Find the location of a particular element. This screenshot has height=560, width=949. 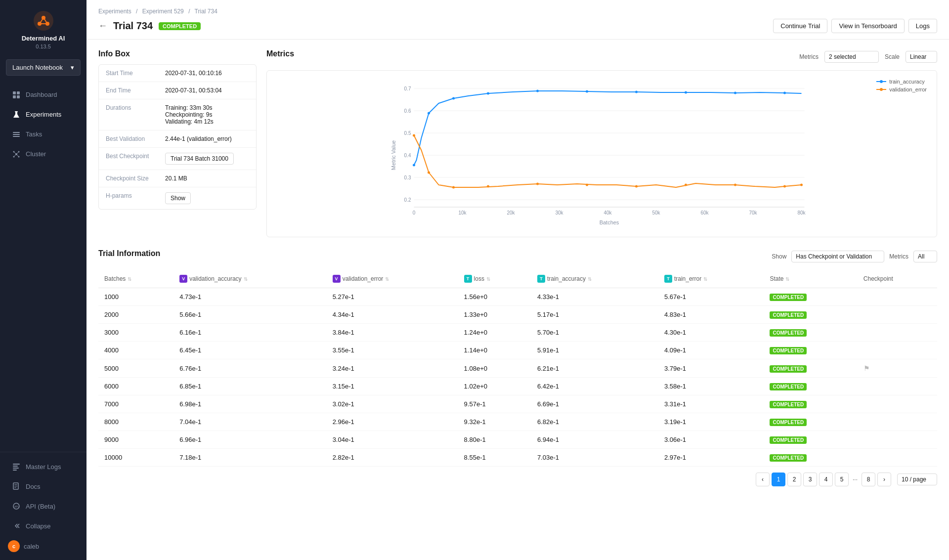

hparams-show-button: Show is located at coordinates (178, 198).